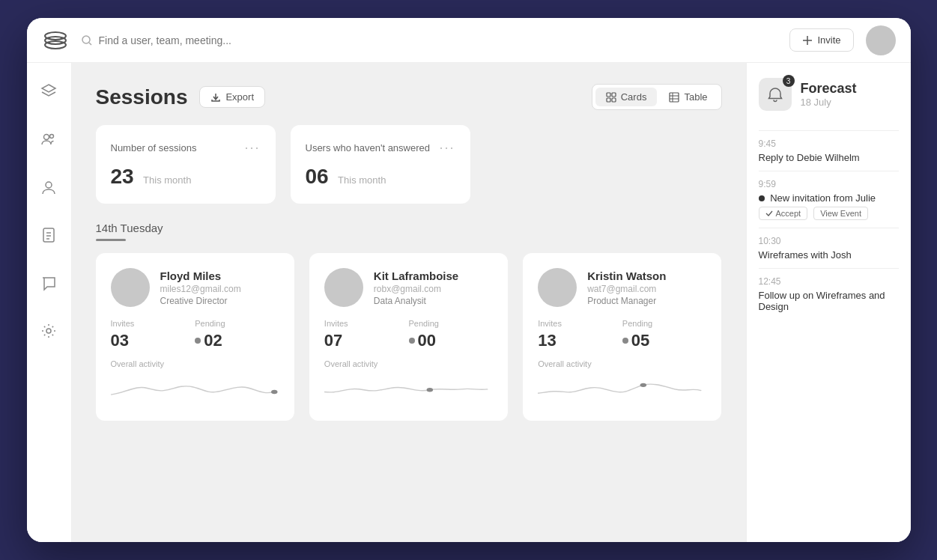  Describe the element at coordinates (49, 91) in the screenshot. I see `sidebar-item-layers` at that location.